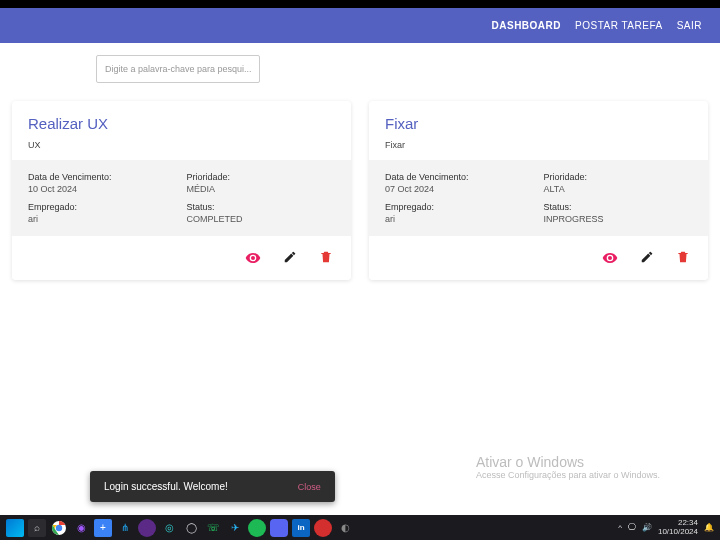  I want to click on start-icon, so click(15, 528).